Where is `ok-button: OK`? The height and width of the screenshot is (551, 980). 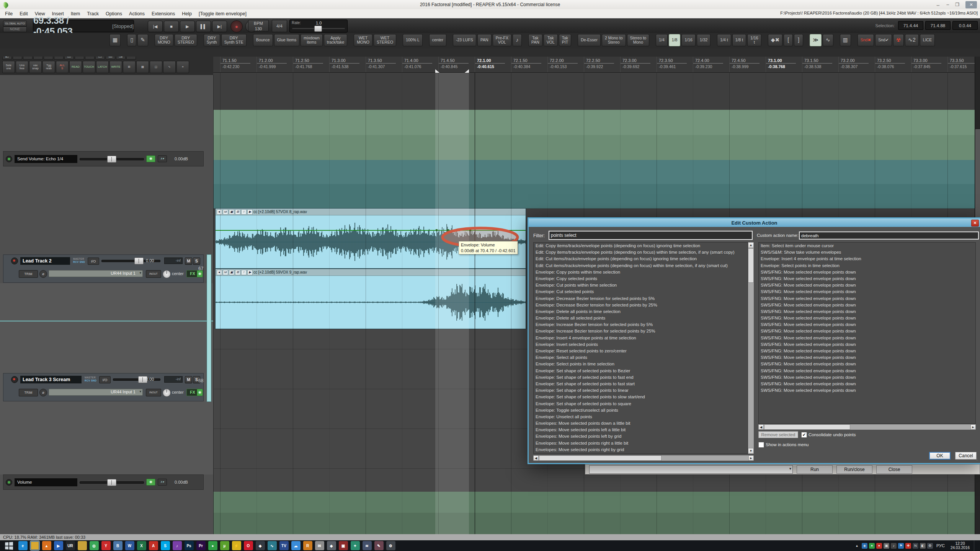 ok-button: OK is located at coordinates (940, 456).